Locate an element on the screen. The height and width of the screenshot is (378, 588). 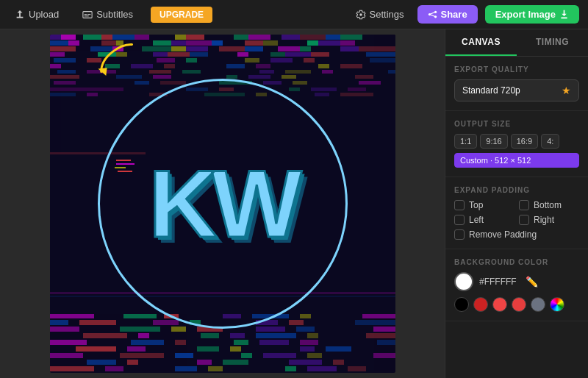
preset-gray is located at coordinates (538, 304).